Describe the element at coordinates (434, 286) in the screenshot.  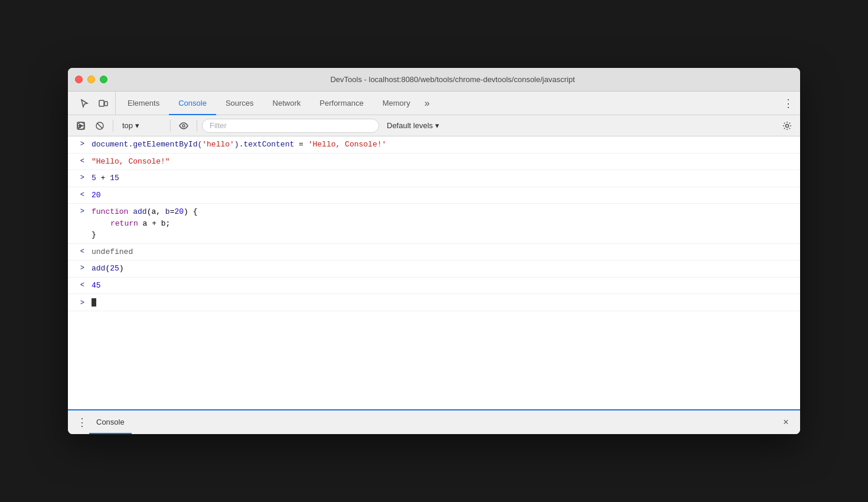
I see `console-entry: <45` at that location.